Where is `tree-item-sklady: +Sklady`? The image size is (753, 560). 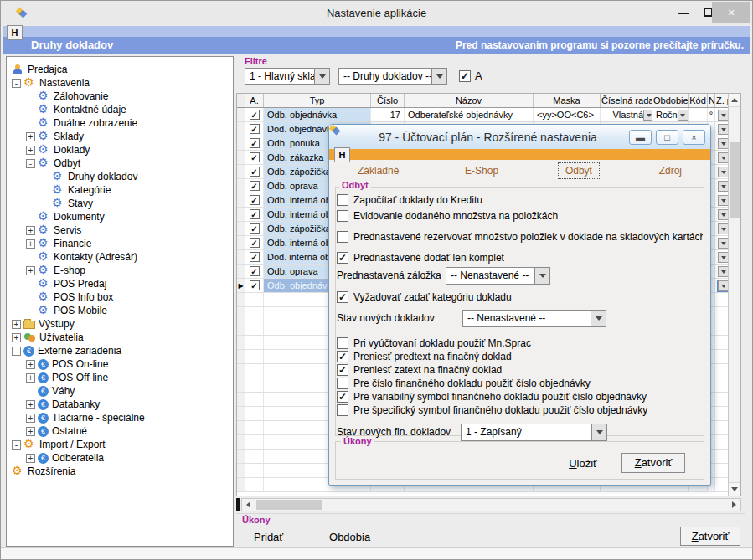
tree-item-sklady: +Sklady is located at coordinates (120, 136).